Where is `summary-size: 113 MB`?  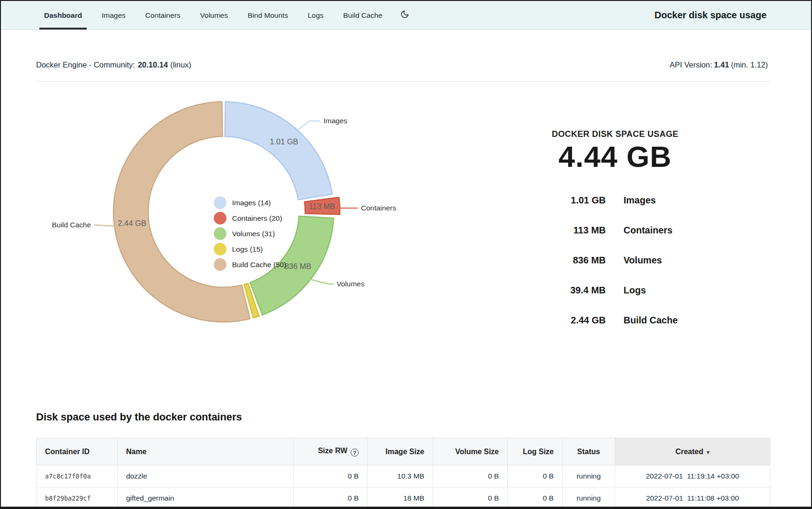
summary-size: 113 MB is located at coordinates (559, 231).